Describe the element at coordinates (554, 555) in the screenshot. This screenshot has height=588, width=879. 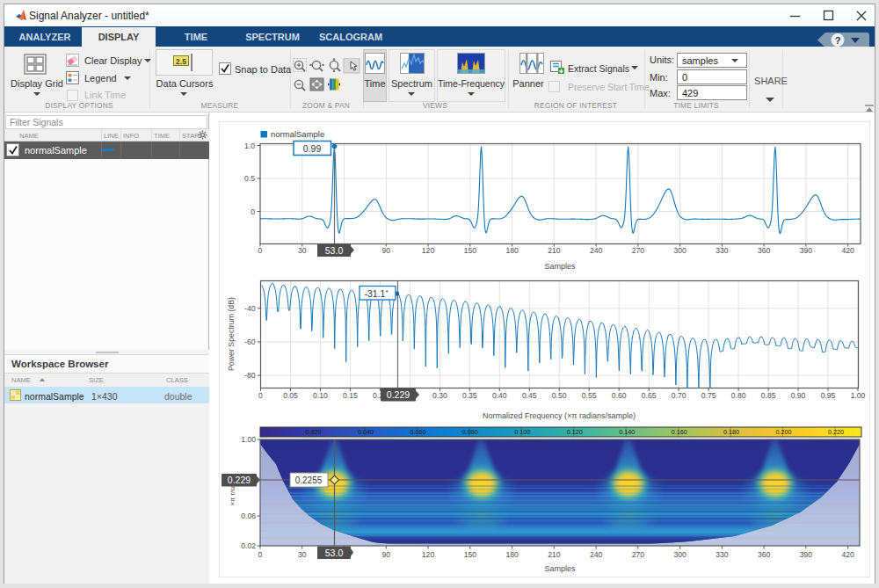
I see `svg-text: 210` at that location.